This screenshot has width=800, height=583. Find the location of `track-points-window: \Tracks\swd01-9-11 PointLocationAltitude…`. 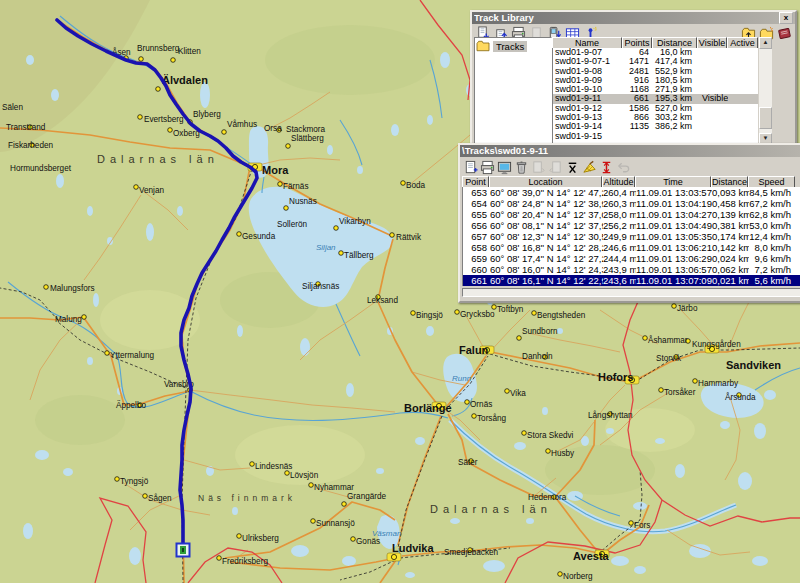

track-points-window: \Tracks\swd01-9-11 PointLocationAltitude… is located at coordinates (629, 223).